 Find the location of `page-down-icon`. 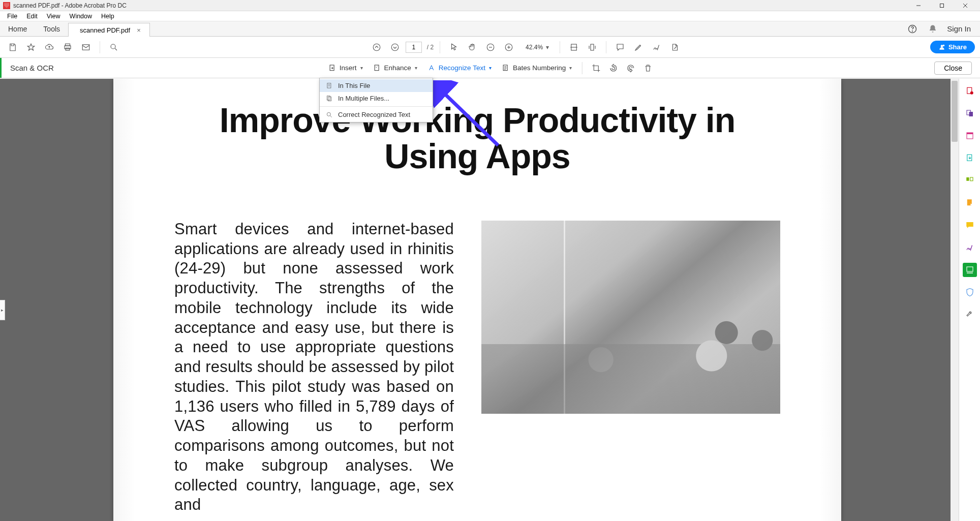

page-down-icon is located at coordinates (395, 47).